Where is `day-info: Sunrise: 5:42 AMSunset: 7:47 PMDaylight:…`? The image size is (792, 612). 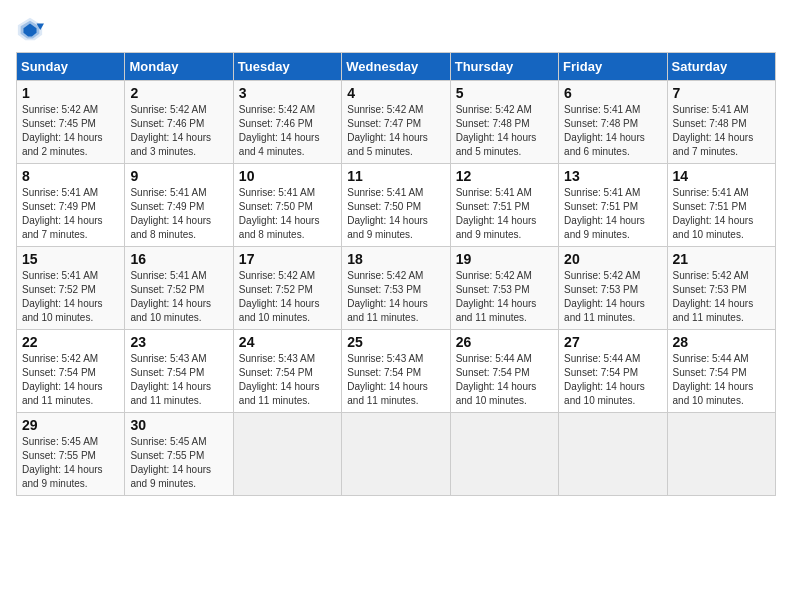 day-info: Sunrise: 5:42 AMSunset: 7:47 PMDaylight:… is located at coordinates (396, 131).